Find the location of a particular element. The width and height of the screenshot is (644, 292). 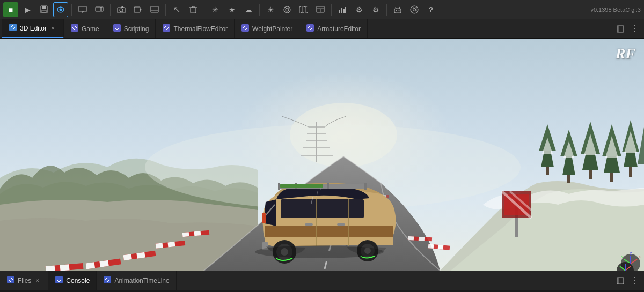

tab-3d-editor: 3D Editor ✕ is located at coordinates (33, 29).